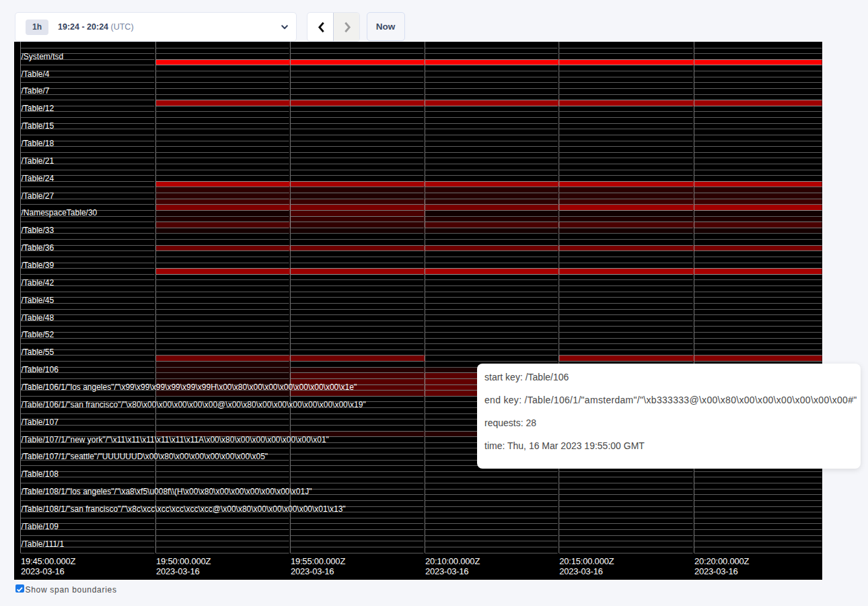 Image resolution: width=868 pixels, height=606 pixels. I want to click on svg-text: /Table/4, so click(36, 73).